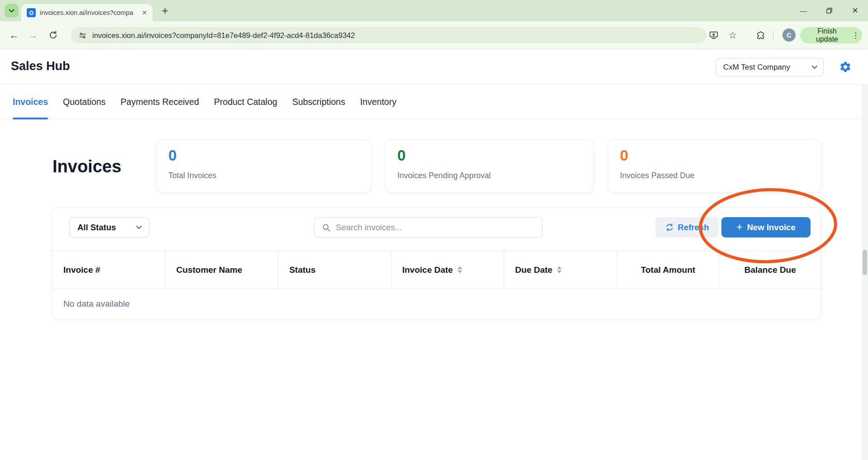 Image resolution: width=868 pixels, height=460 pixels. I want to click on site-settings-icon, so click(82, 35).